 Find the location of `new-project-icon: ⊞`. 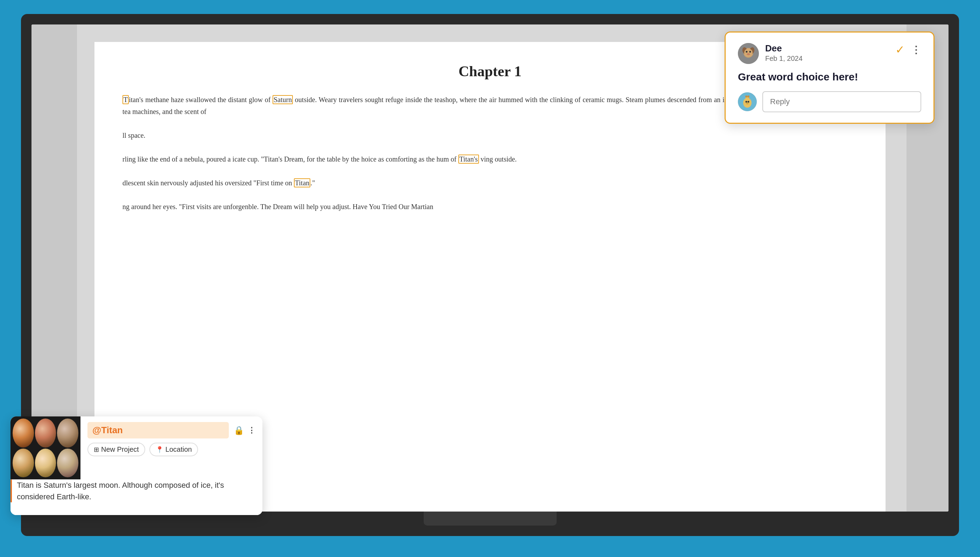

new-project-icon: ⊞ is located at coordinates (96, 450).